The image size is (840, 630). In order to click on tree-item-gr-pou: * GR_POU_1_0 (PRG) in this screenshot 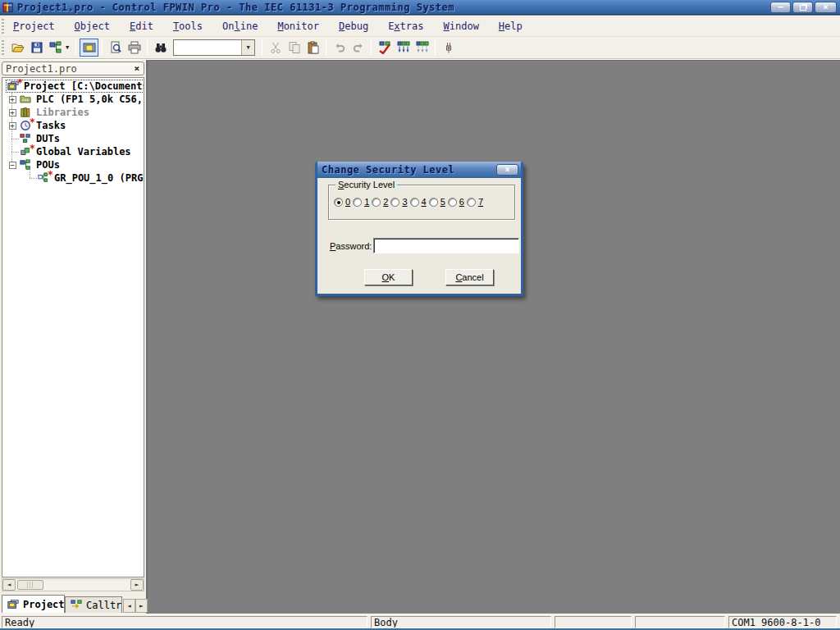, I will do `click(73, 178)`.